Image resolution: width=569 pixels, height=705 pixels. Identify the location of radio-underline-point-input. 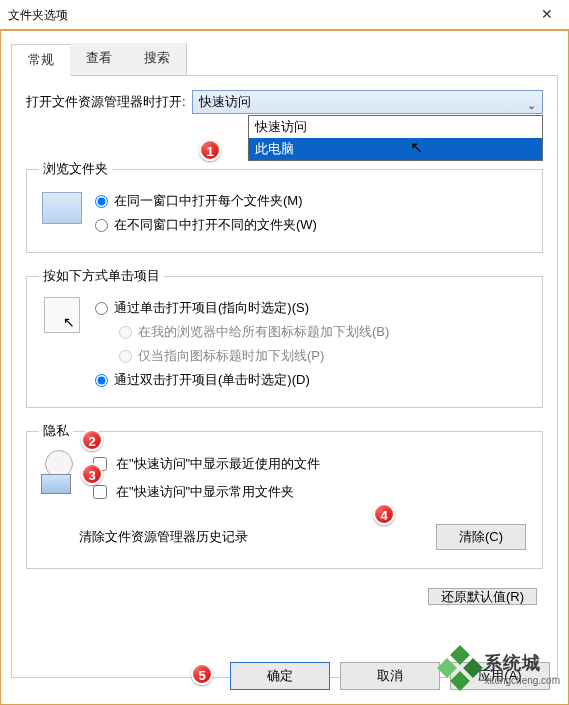
(126, 356).